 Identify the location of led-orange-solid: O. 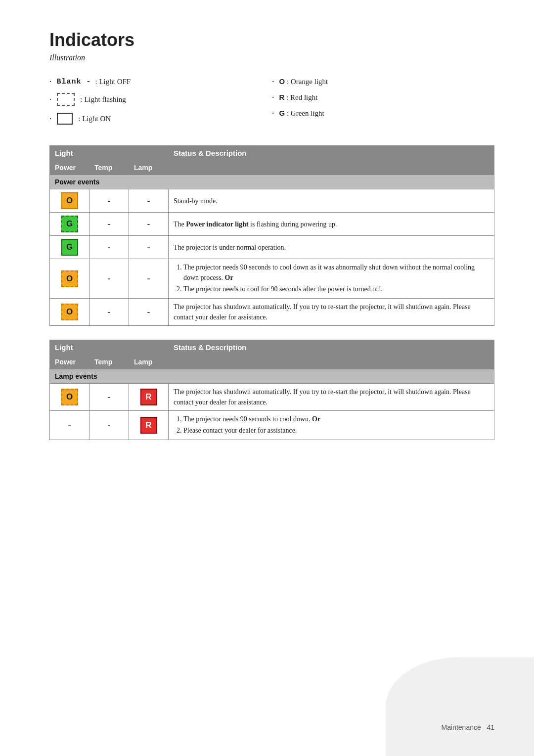
(70, 201).